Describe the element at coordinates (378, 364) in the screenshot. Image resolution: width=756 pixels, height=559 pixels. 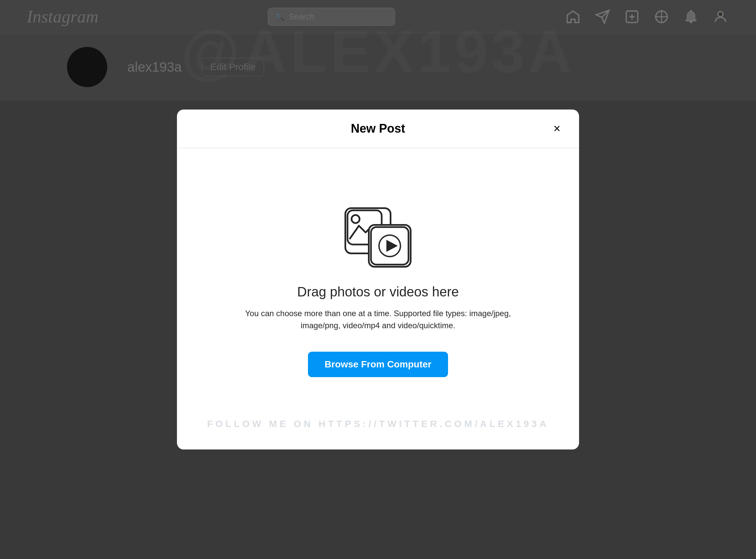
I see `browse-from-computer-button: Browse From Computer` at that location.